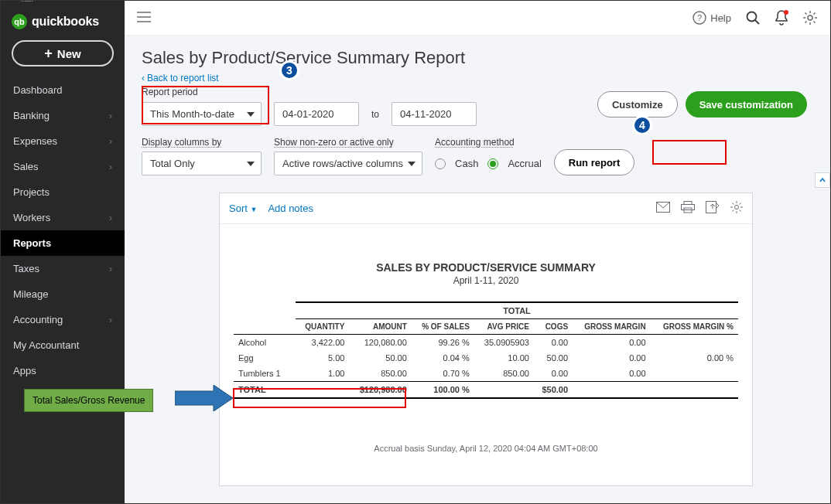  I want to click on sidebar-fade, so click(63, 492).